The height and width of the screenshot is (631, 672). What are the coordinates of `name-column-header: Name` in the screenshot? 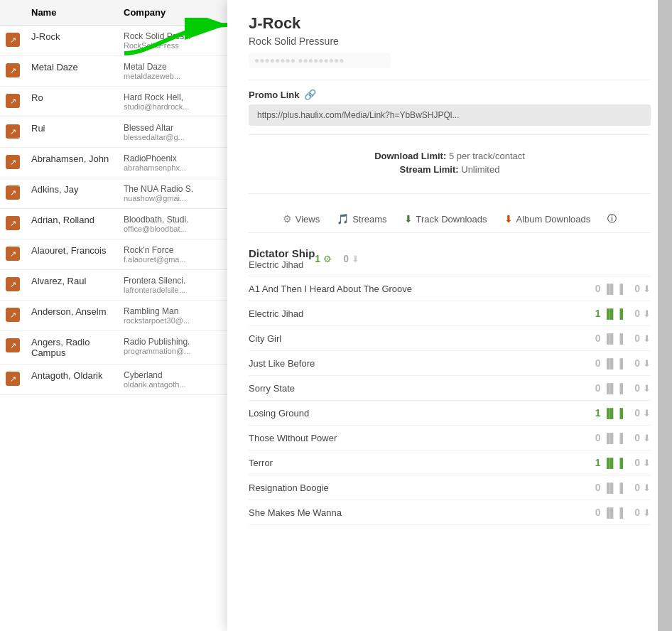 It's located at (77, 13).